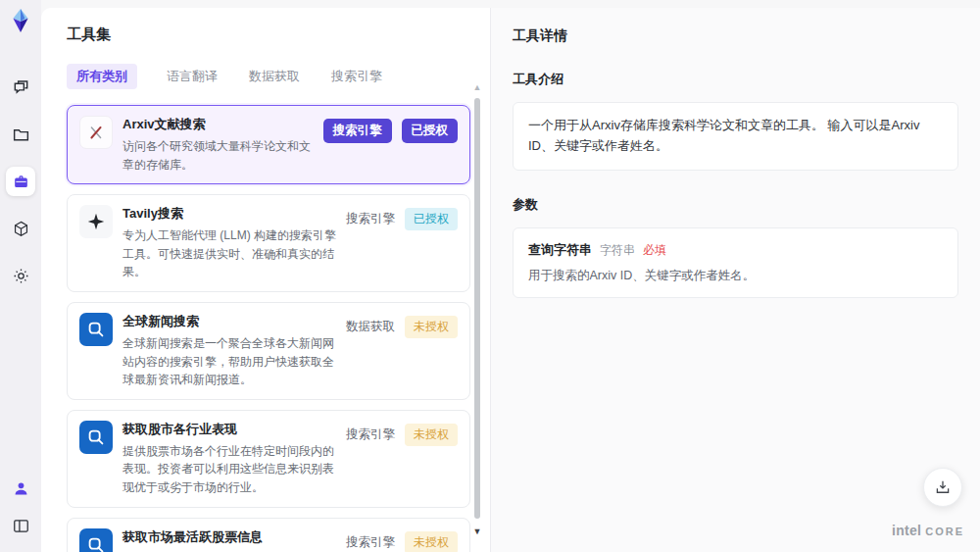 The image size is (980, 552). I want to click on tool-name: 全球新闻搜索, so click(229, 322).